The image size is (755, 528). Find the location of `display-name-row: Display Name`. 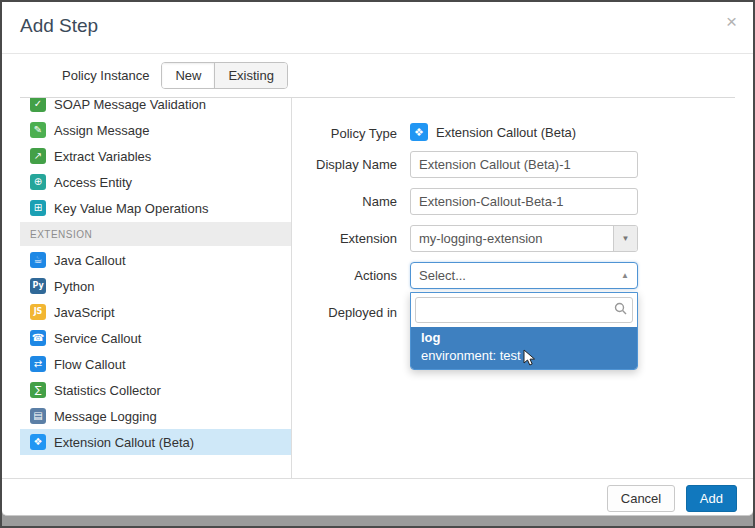

display-name-row: Display Name is located at coordinates (514, 164).